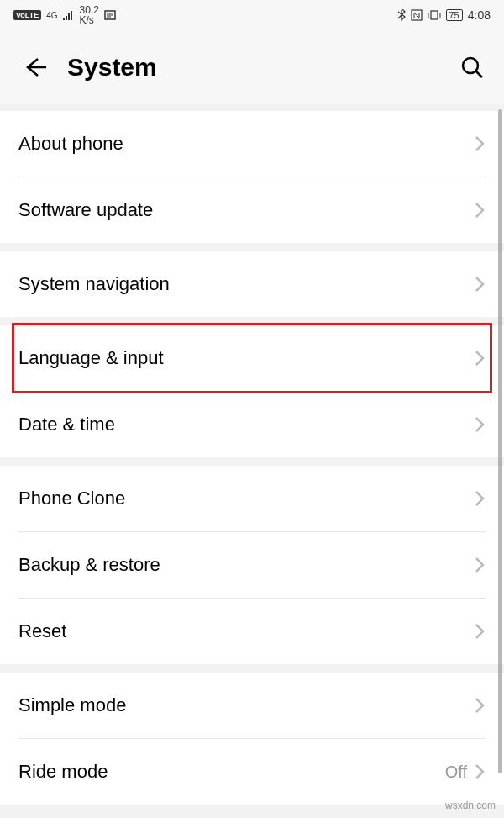 This screenshot has height=818, width=504. I want to click on status-right: 75 4:08, so click(444, 15).